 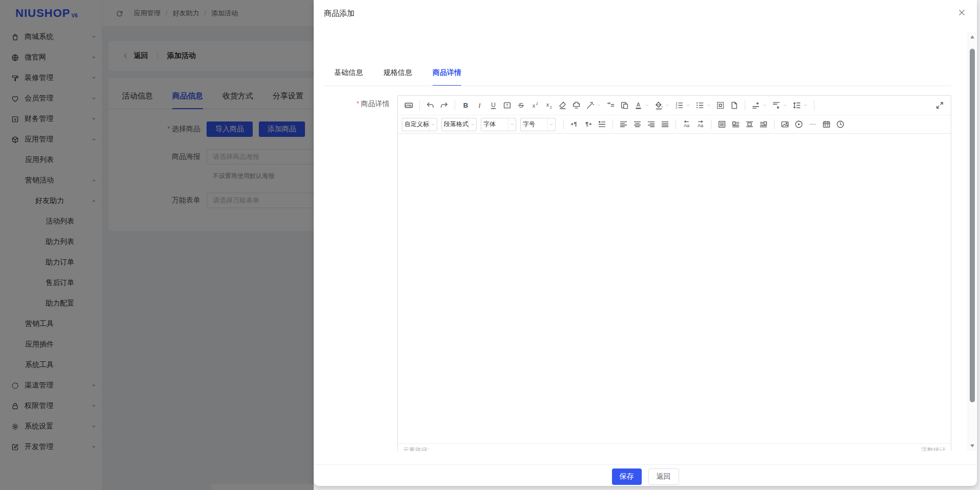 I want to click on source-code-button: HTML, so click(x=409, y=106).